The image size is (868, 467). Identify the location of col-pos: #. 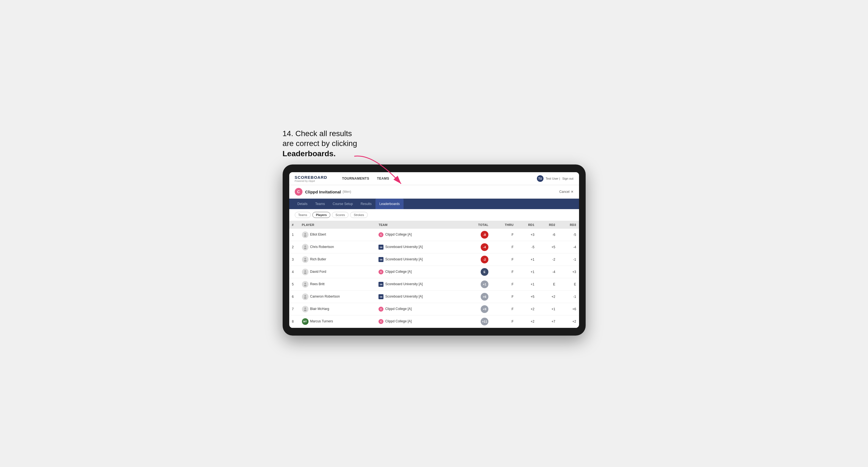
(294, 225).